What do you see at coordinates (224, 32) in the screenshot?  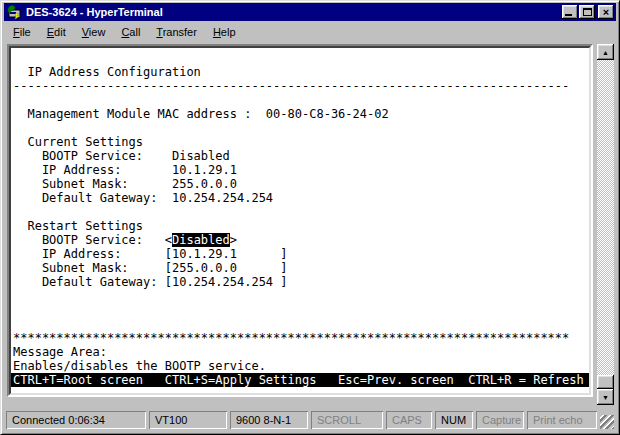 I see `menu-item-help: Help` at bounding box center [224, 32].